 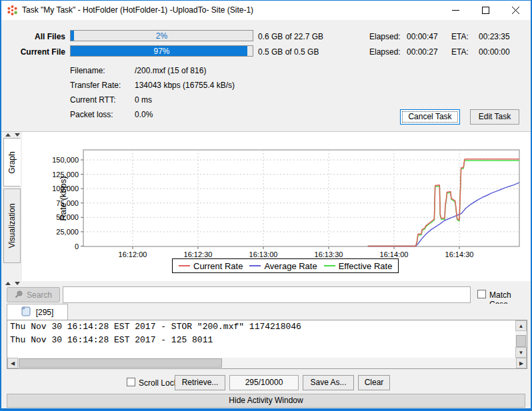 I want to click on log-hscrollbar: ◀ ▶, so click(x=267, y=363).